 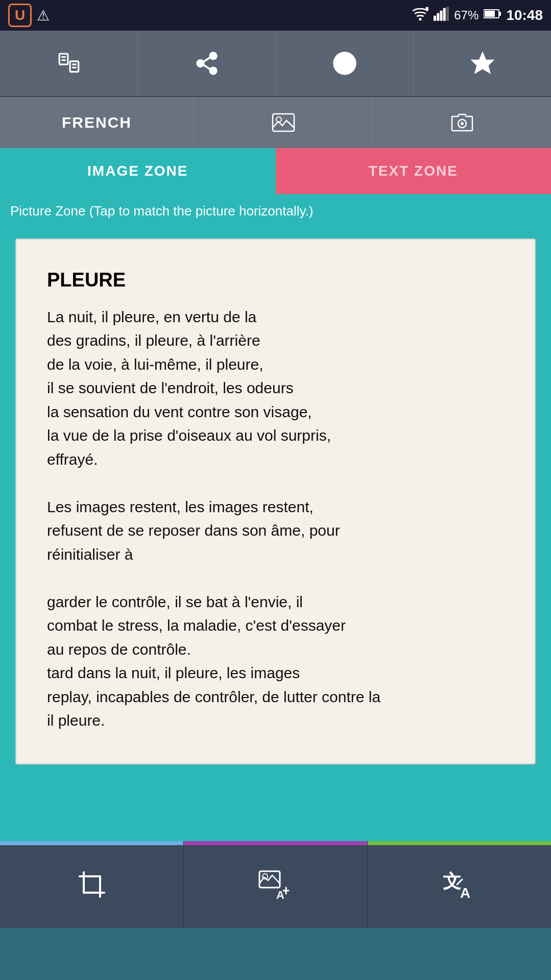 I want to click on top-toolbar, so click(x=276, y=64).